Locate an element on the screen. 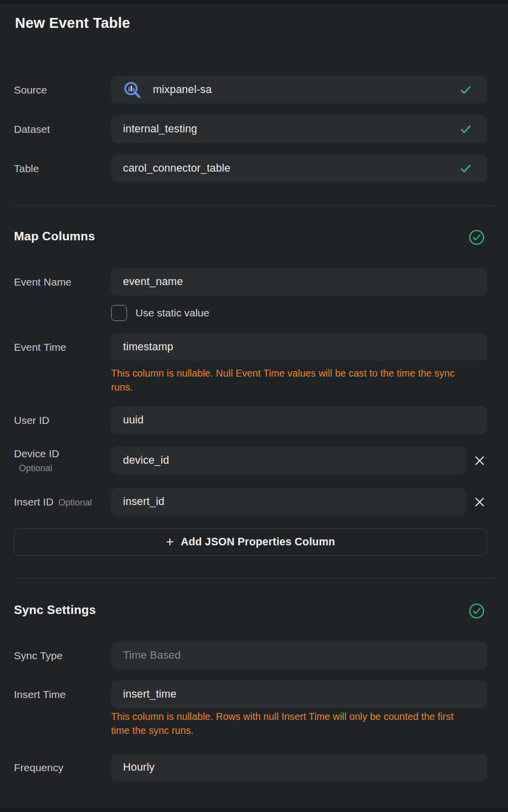 This screenshot has width=508, height=812. table-value: carol_connector_table is located at coordinates (177, 168).